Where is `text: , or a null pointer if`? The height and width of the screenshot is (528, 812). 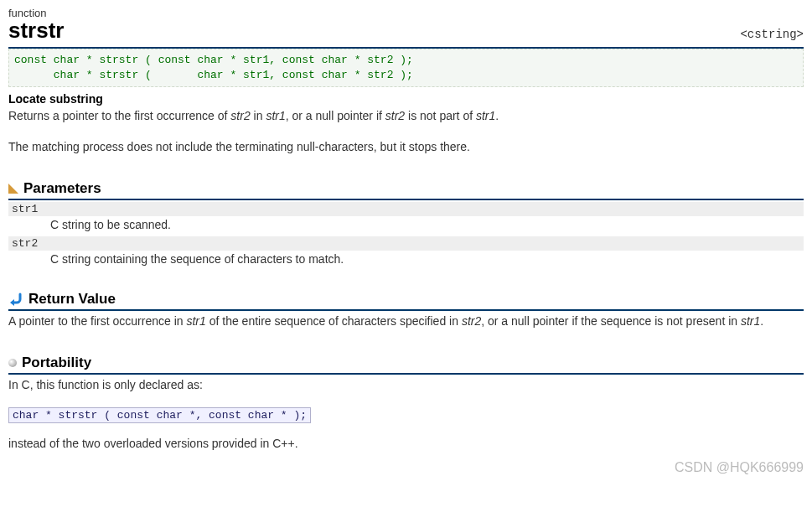
text: , or a null pointer if is located at coordinates (335, 116).